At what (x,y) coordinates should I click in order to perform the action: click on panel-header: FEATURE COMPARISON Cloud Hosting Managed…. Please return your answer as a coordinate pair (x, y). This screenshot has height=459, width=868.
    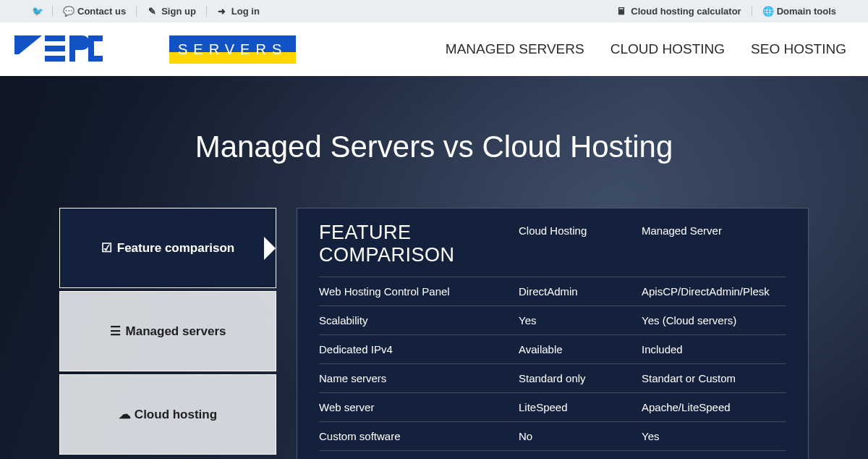
    Looking at the image, I should click on (553, 244).